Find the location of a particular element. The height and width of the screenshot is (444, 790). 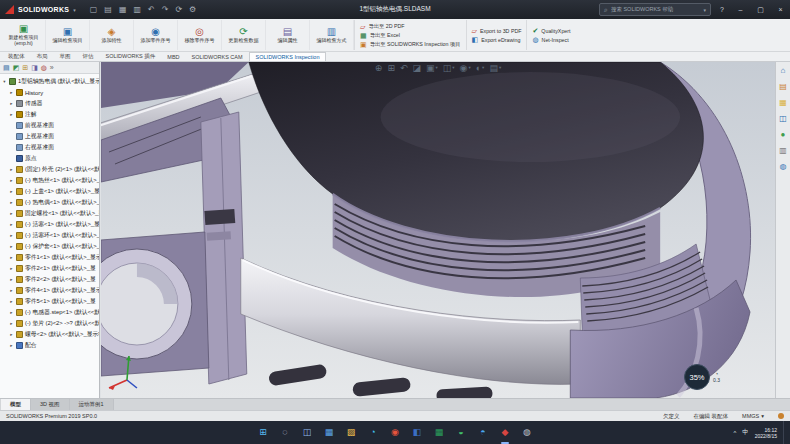

close-button: × is located at coordinates (780, 10).